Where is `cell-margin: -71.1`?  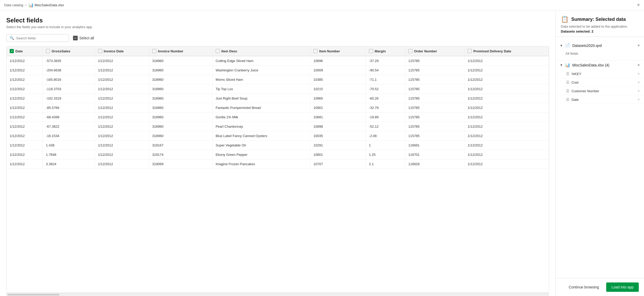 cell-margin: -71.1 is located at coordinates (385, 80).